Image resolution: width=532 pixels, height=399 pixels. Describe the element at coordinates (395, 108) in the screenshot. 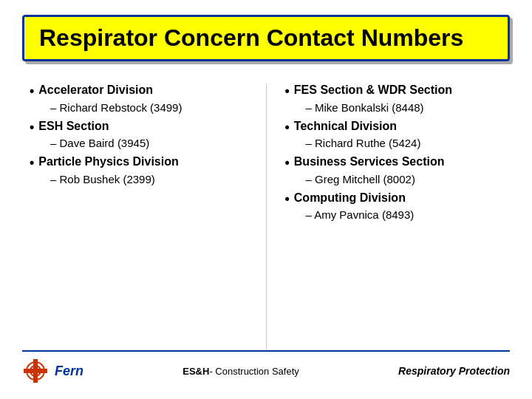

I see `bullet-sub: – Mike Bonkalski (8448)` at that location.